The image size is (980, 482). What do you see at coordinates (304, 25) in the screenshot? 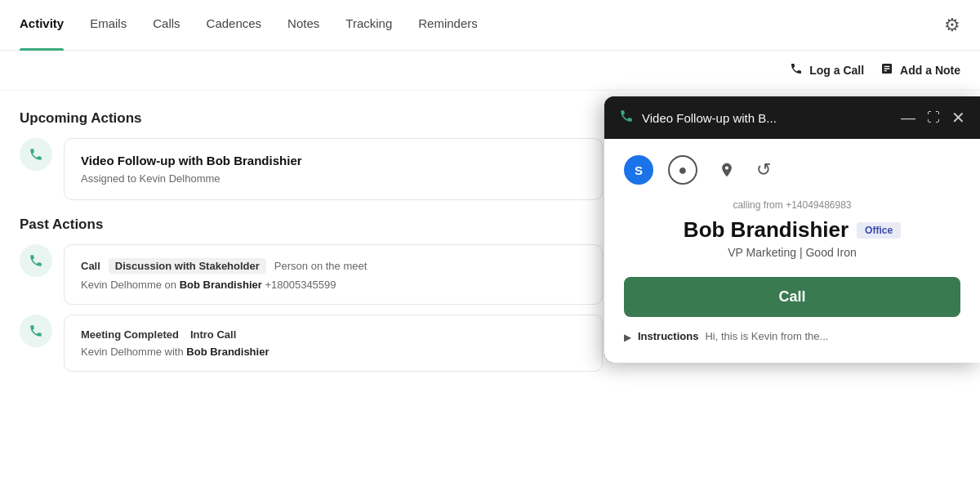
I see `tab-notes: Notes` at bounding box center [304, 25].